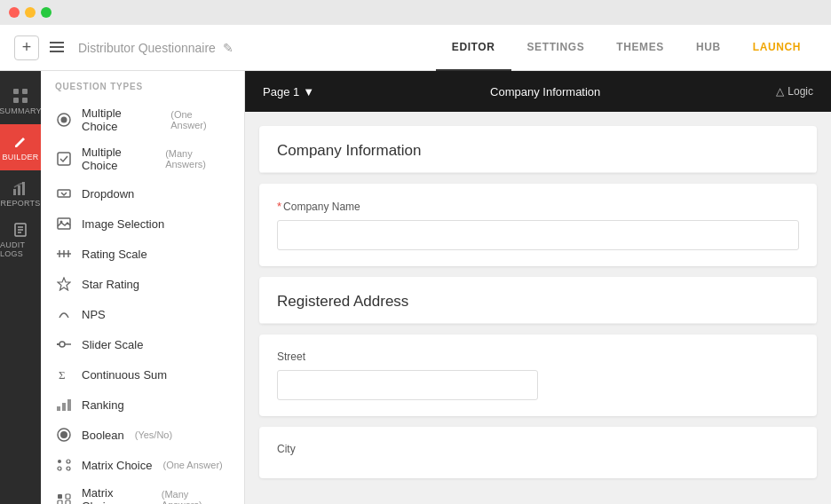  What do you see at coordinates (556, 48) in the screenshot?
I see `tab-settings: SETTINGS` at bounding box center [556, 48].